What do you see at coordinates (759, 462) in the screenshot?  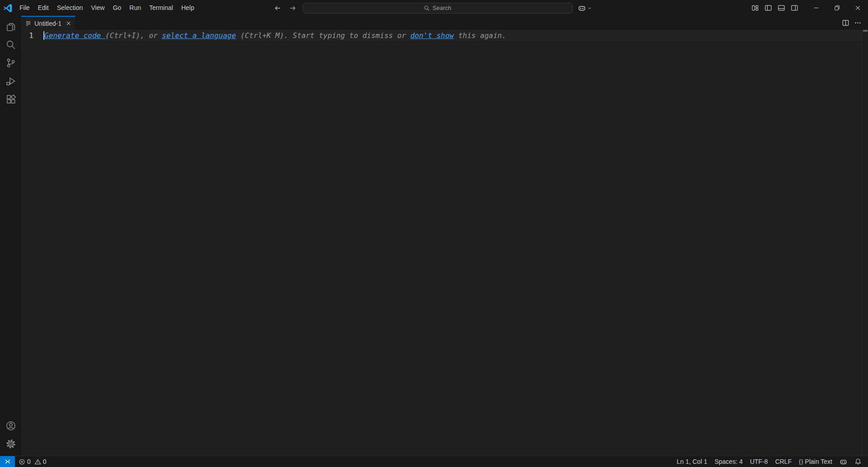 I see `encoding-status: UTF-8` at bounding box center [759, 462].